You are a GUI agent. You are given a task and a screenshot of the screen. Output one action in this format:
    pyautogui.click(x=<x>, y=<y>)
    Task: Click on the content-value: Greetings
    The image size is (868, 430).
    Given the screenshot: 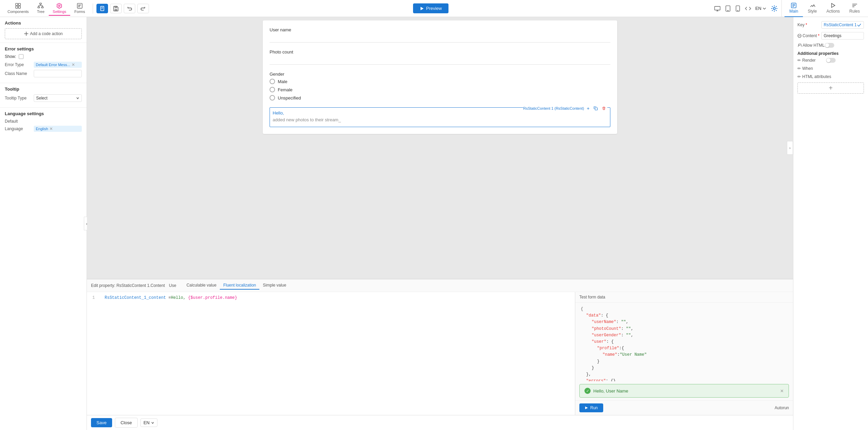 What is the action you would take?
    pyautogui.click(x=842, y=36)
    